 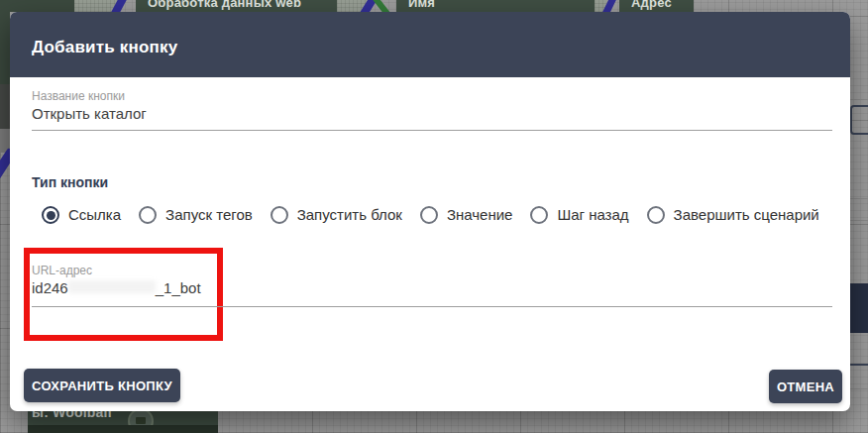 I want to click on radio-option-label: Запустить блок, so click(x=350, y=215).